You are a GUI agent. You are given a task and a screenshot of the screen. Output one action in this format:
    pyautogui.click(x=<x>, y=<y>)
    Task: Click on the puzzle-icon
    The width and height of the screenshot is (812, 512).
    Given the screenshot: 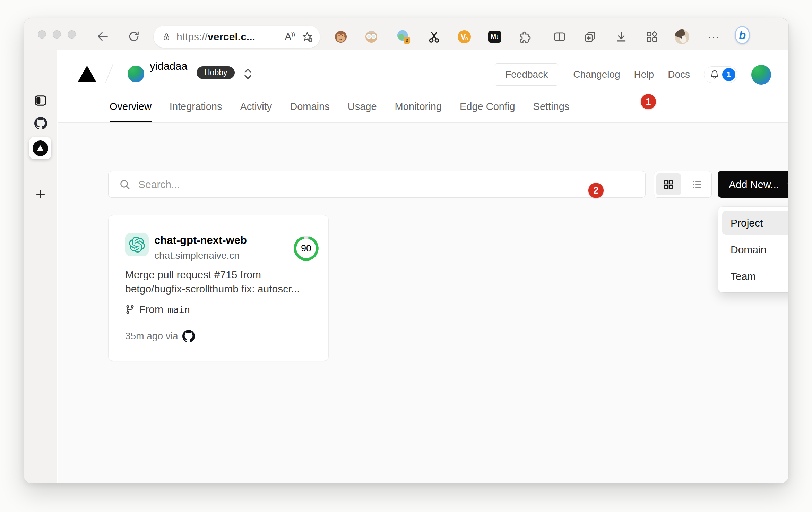 What is the action you would take?
    pyautogui.click(x=525, y=37)
    